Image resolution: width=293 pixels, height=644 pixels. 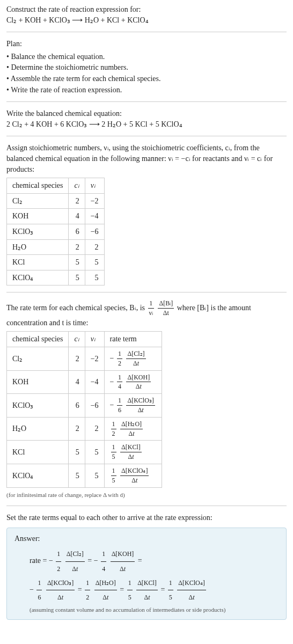 I want to click on table-row: Cl₂2−2− 12 Δ[Cl₂]Δt, so click(x=85, y=359).